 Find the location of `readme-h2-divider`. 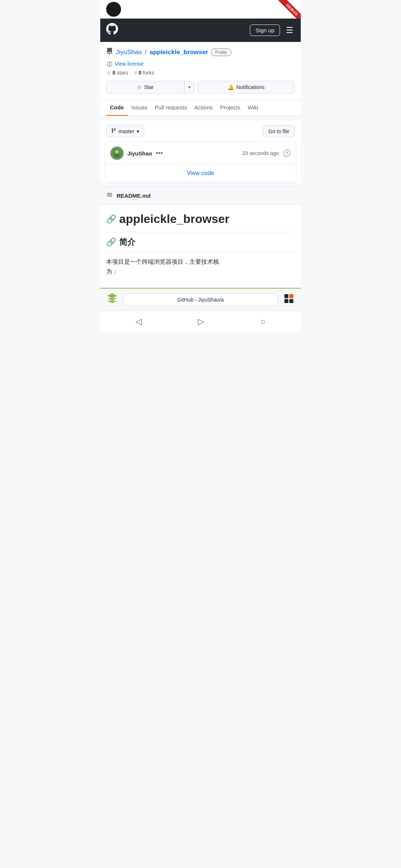

readme-h2-divider is located at coordinates (200, 252).